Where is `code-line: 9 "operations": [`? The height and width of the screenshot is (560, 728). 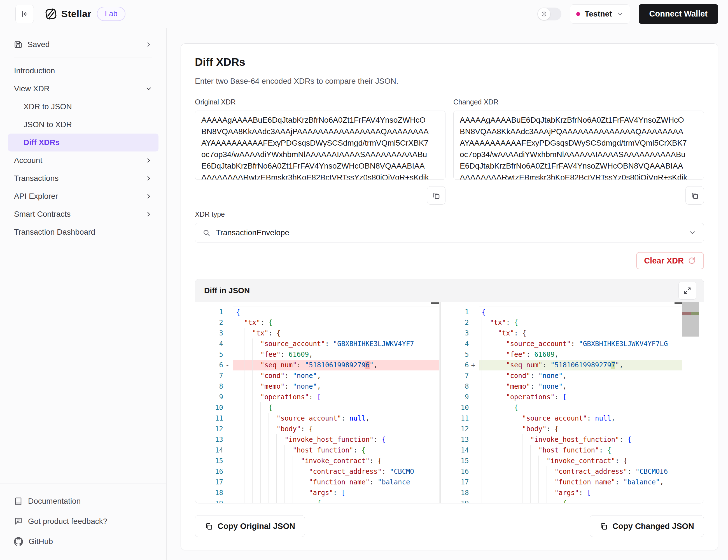
code-line: 9 "operations": [ is located at coordinates (561, 397).